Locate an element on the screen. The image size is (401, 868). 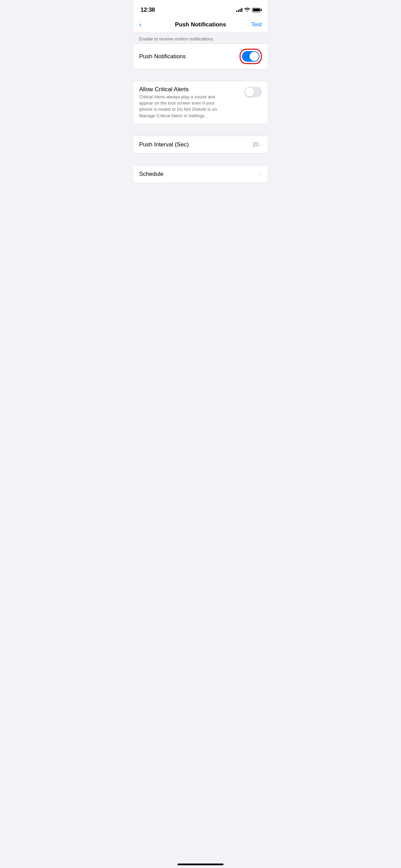
schedule-chevron-icon: › is located at coordinates (261, 174).